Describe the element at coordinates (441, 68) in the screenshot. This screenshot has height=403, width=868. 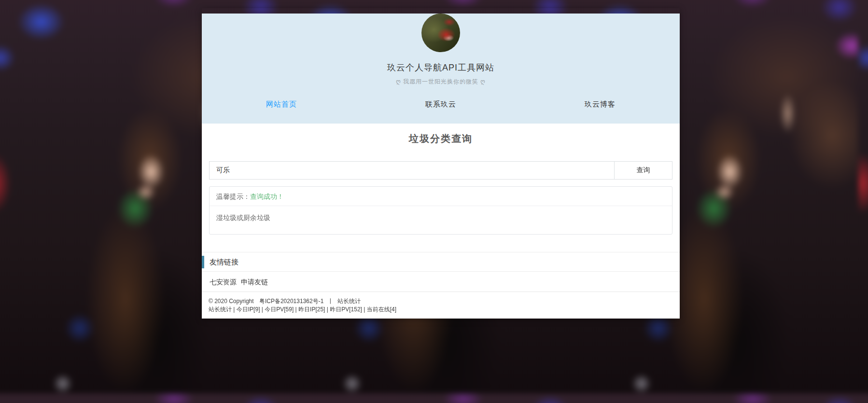
I see `site-title: 玖云个人导航API工具网站` at that location.